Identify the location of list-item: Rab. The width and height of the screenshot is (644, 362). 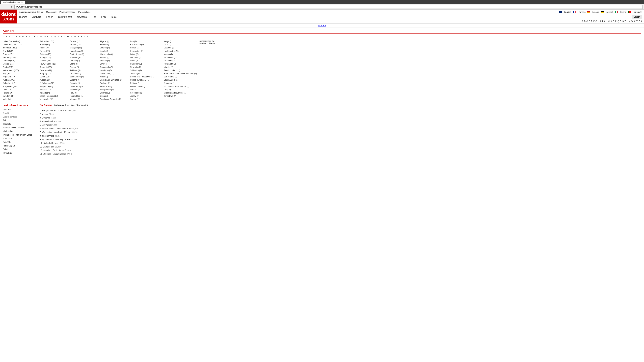
(20, 120).